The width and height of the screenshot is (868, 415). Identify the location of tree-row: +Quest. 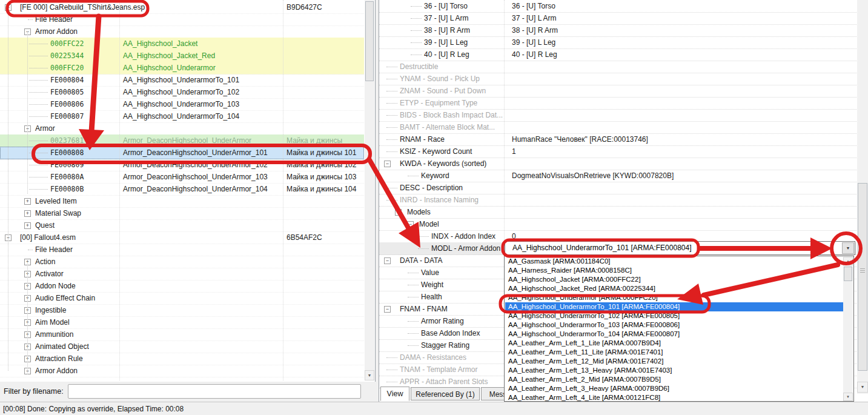
(182, 225).